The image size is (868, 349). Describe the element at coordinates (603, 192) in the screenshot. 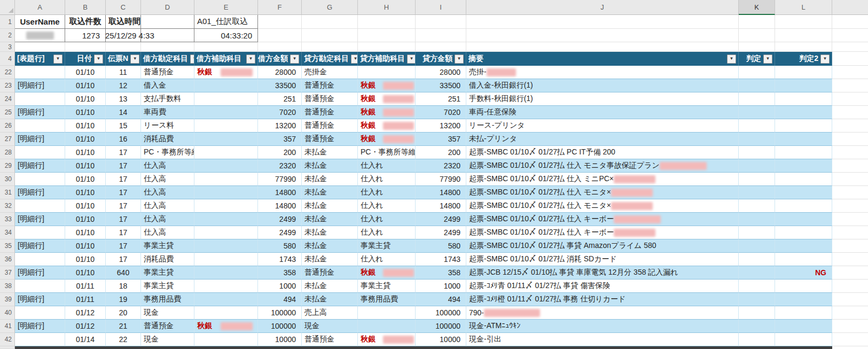

I see `cell-J31: 起票-SMBC 01/10〆 01/27払 仕入 モニタ×` at that location.